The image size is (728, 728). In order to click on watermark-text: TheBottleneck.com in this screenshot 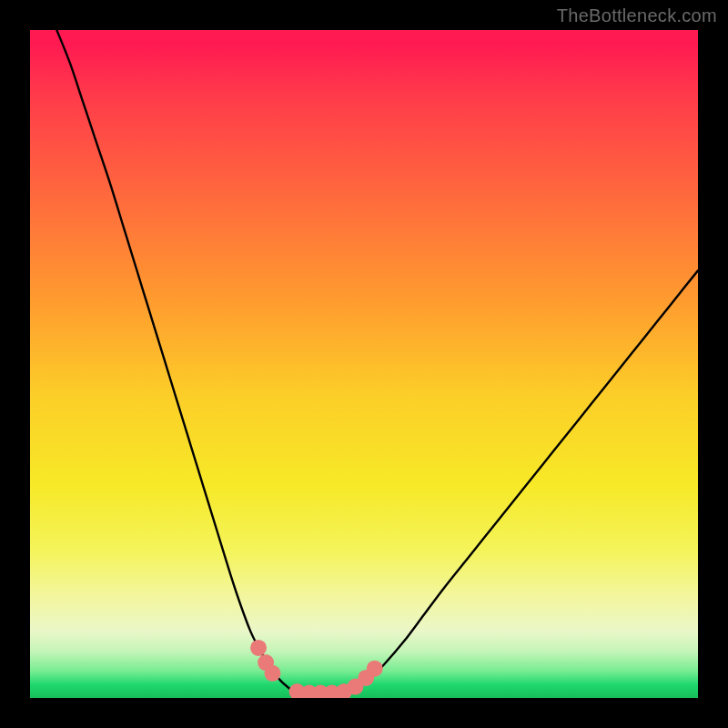, I will do `click(637, 16)`.